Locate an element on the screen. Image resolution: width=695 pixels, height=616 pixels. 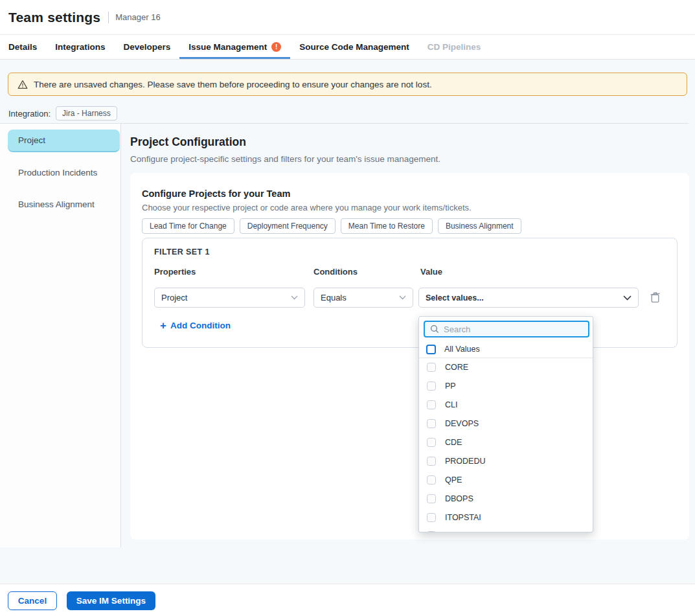
unsaved-changes-badge-icon: ! is located at coordinates (276, 47).